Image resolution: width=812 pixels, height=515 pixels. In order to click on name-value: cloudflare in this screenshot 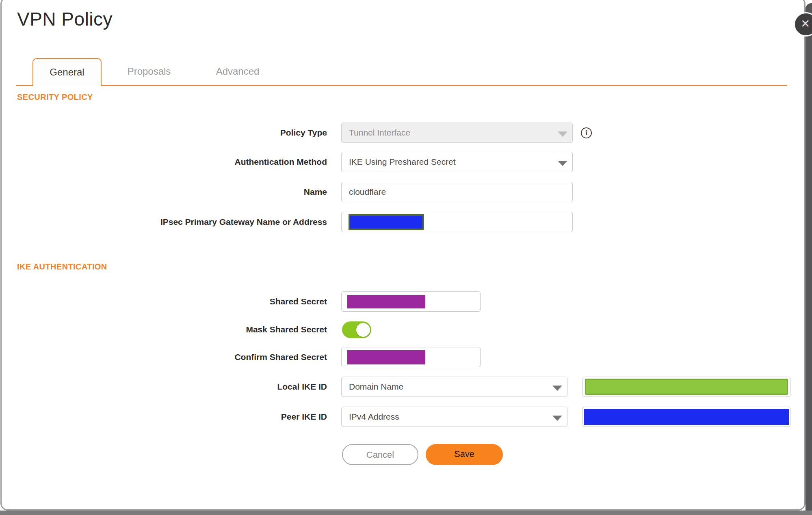, I will do `click(367, 192)`.